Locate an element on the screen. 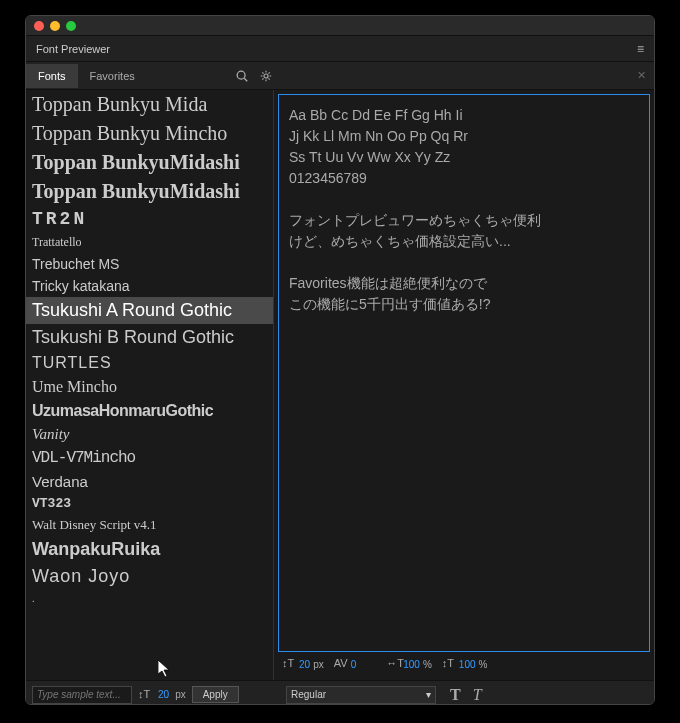 This screenshot has height=723, width=680. bottom-bar: ↕T 20 px Apply Regular ▾ T T is located at coordinates (340, 692).